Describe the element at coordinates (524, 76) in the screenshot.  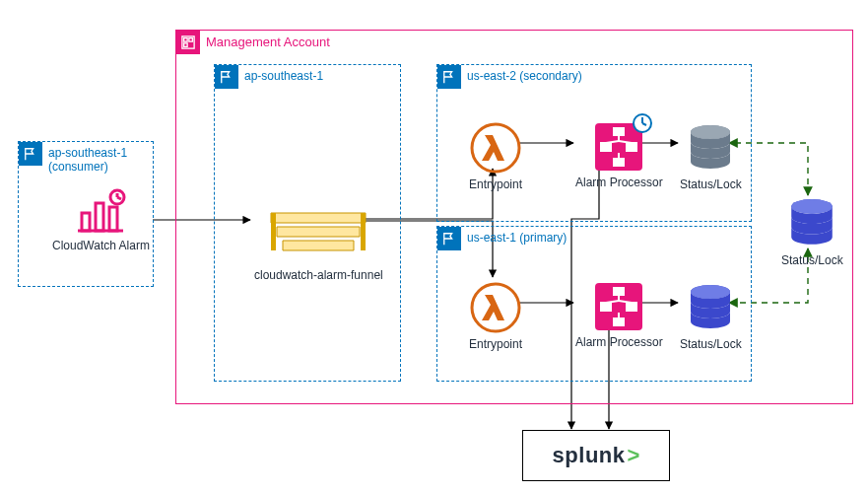
I see `region-title: us-east-2 (secondary)` at that location.